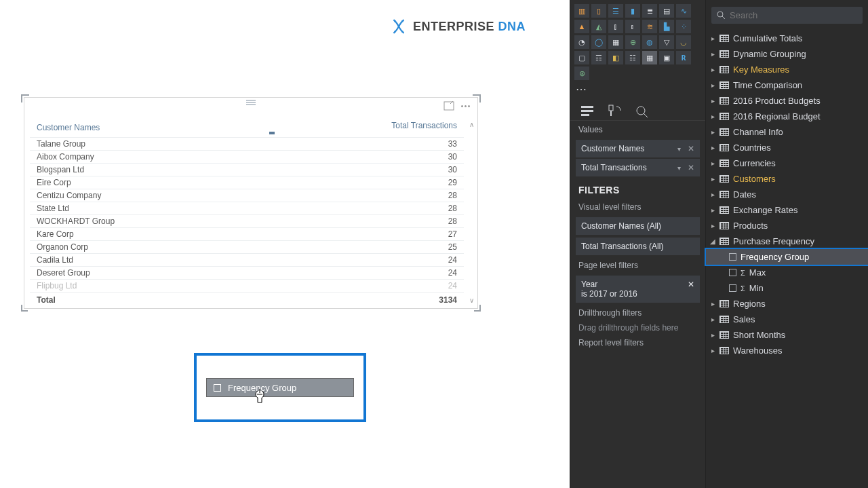  What do you see at coordinates (787, 69) in the screenshot?
I see `table-item: ▸Key Measures` at bounding box center [787, 69].